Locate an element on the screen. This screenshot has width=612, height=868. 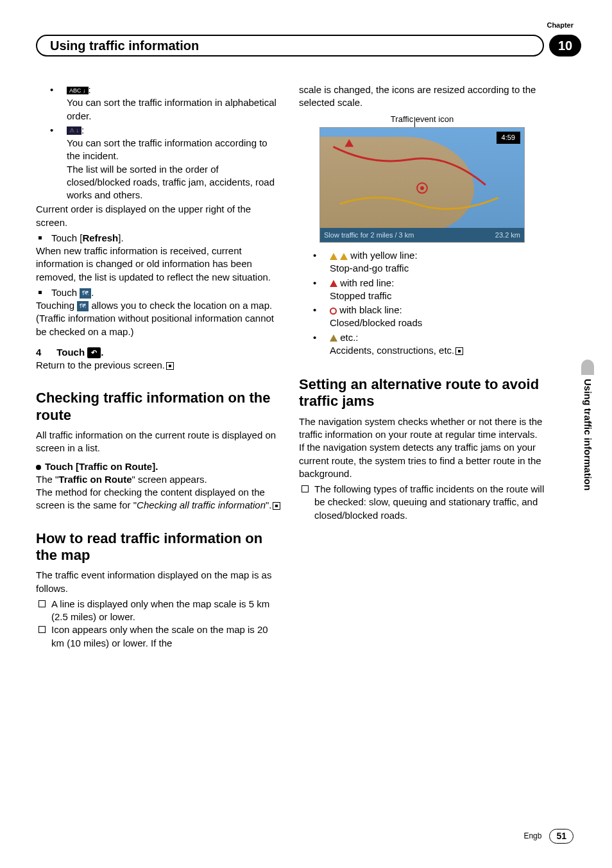
heading-alternative-route: Setting an alternative route to avoid tr… is located at coordinates (422, 393).